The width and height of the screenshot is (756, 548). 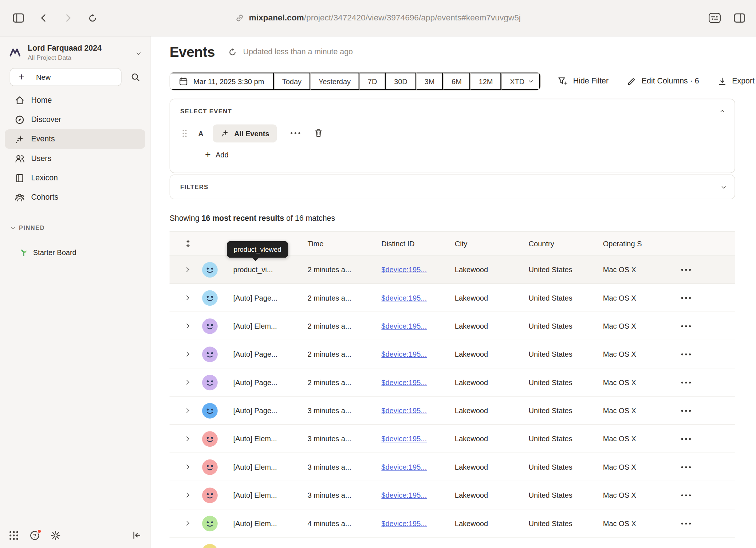 What do you see at coordinates (452, 411) in the screenshot?
I see `table-row: [Auto] Page... 3 minutes a... $device:19…` at bounding box center [452, 411].